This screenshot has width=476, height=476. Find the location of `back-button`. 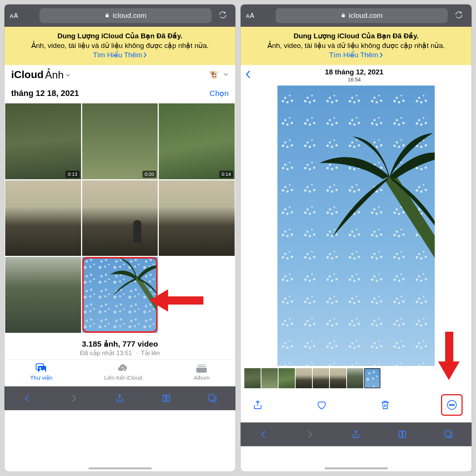

back-button is located at coordinates (248, 75).